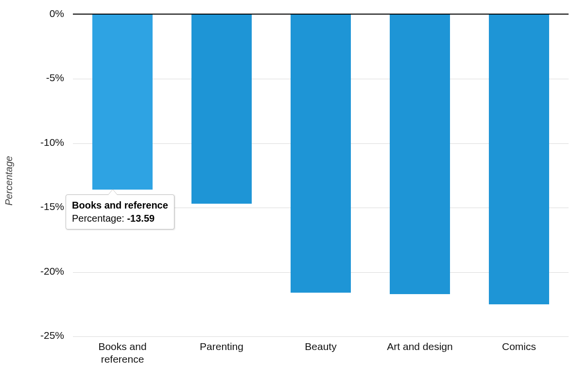  What do you see at coordinates (122, 353) in the screenshot?
I see `x-tick-label: Books and reference` at bounding box center [122, 353].